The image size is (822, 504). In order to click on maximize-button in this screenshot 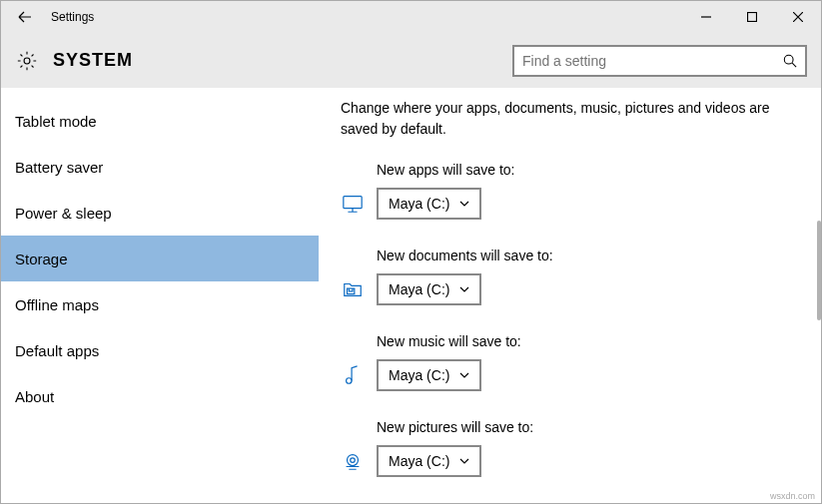, I will do `click(752, 17)`.